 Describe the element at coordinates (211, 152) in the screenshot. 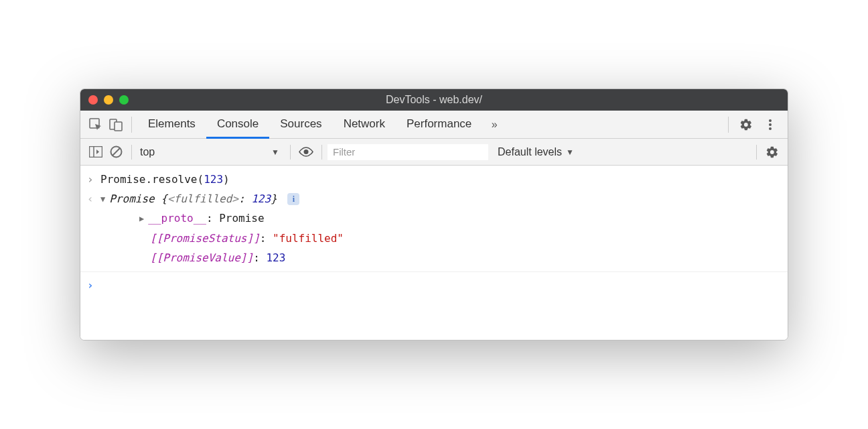

I see `execution-context-selector: top ▼` at that location.